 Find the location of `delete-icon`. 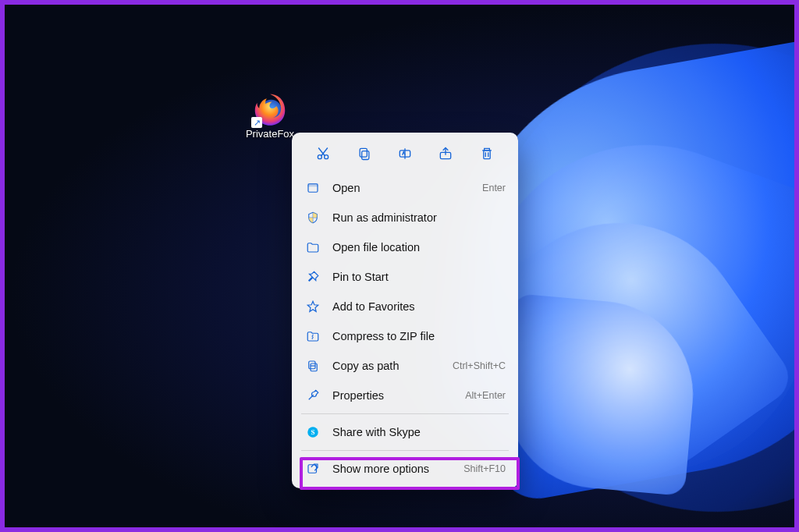

delete-icon is located at coordinates (487, 154).